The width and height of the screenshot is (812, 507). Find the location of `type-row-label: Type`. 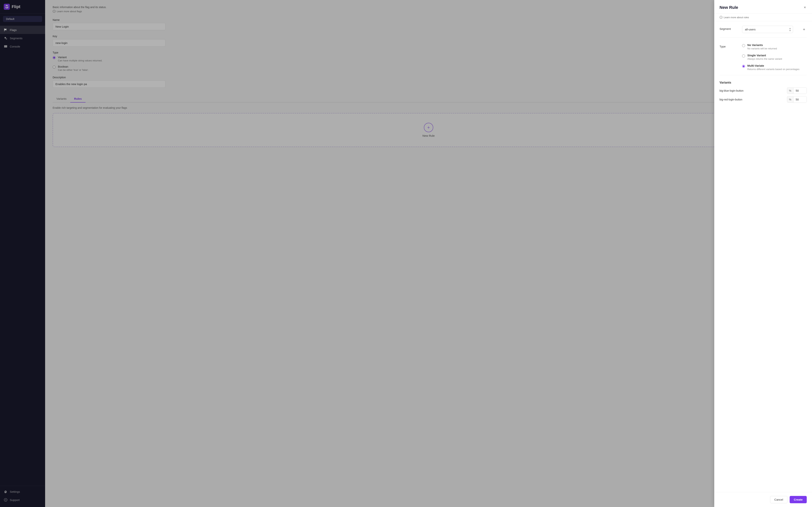

type-row-label: Type is located at coordinates (729, 46).